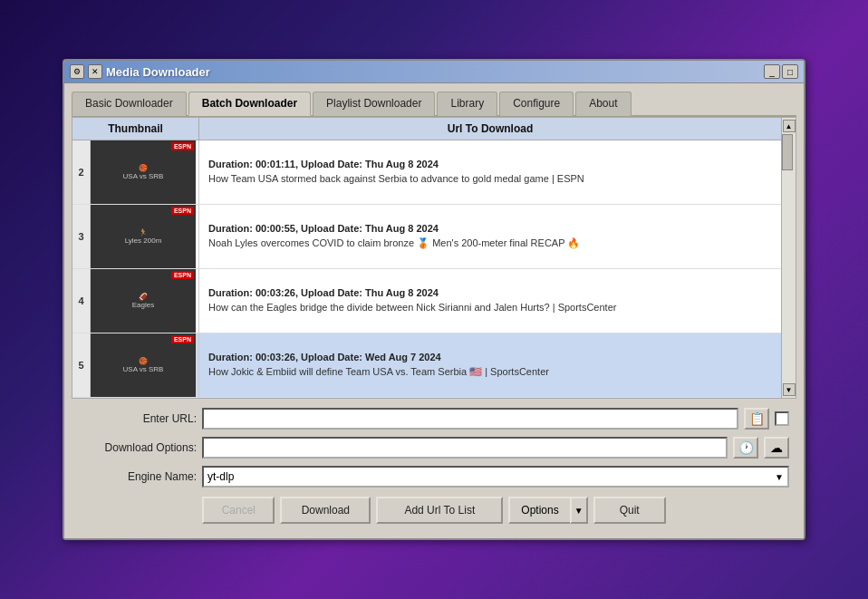  I want to click on tab-about: About, so click(603, 103).